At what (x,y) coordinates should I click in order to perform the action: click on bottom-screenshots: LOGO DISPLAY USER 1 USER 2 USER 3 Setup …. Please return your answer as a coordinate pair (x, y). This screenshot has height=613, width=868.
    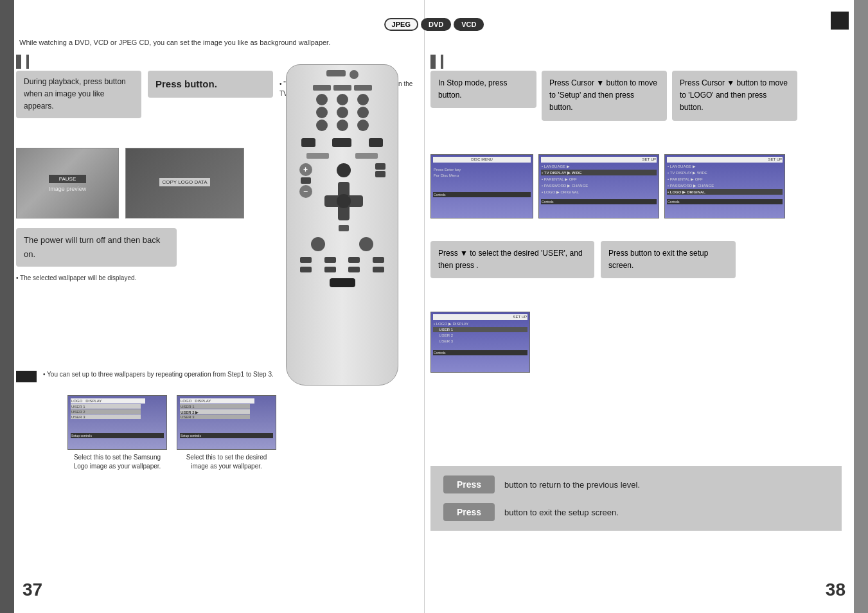
    Looking at the image, I should click on (172, 433).